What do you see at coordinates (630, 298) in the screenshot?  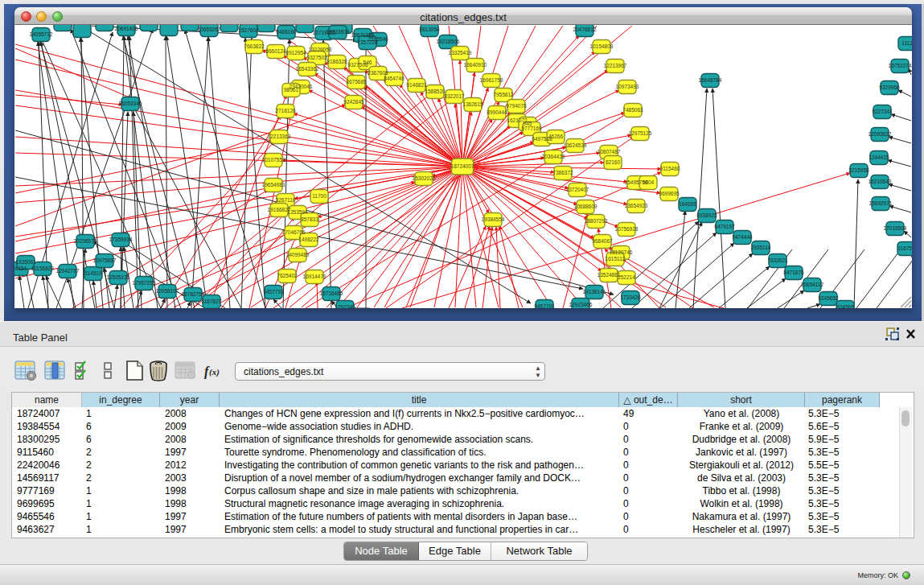 I see `svg-text: 1733426` at bounding box center [630, 298].